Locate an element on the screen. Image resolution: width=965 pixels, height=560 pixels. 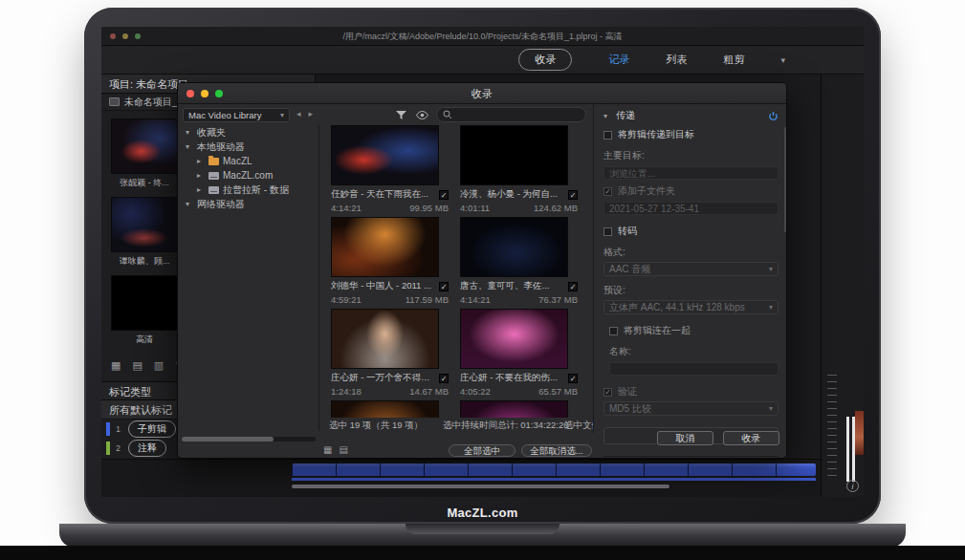
tab-logging: 记录 is located at coordinates (619, 59).